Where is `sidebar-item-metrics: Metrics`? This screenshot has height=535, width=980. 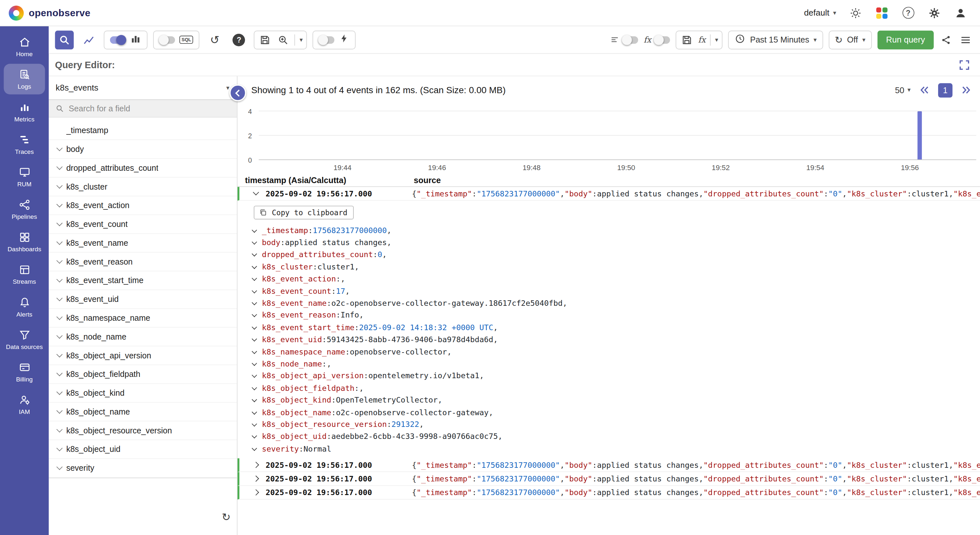 sidebar-item-metrics: Metrics is located at coordinates (24, 112).